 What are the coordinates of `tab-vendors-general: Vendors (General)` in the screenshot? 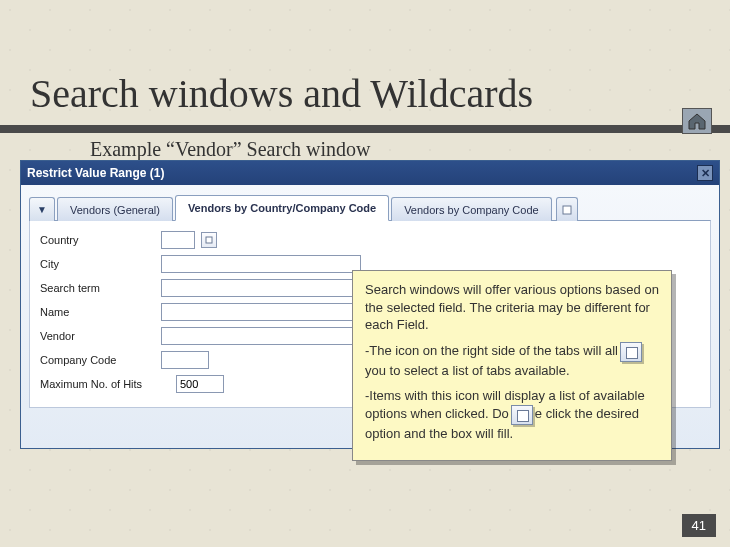 It's located at (115, 209).